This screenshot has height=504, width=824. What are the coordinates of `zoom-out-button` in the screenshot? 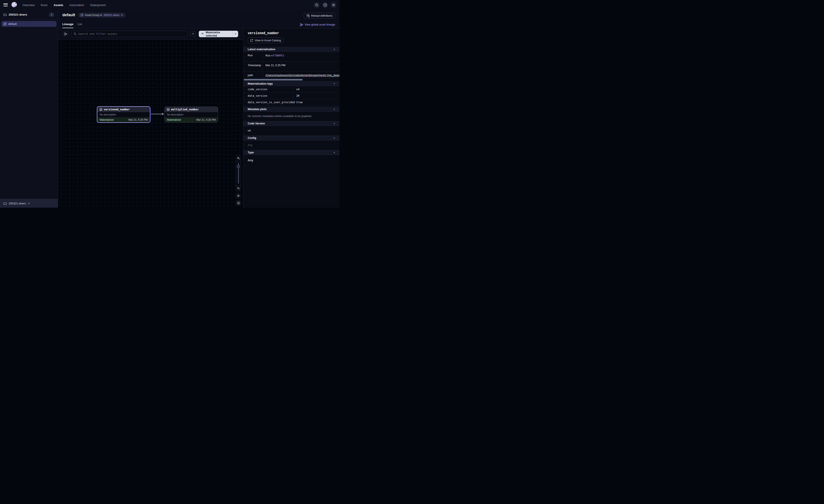 It's located at (238, 188).